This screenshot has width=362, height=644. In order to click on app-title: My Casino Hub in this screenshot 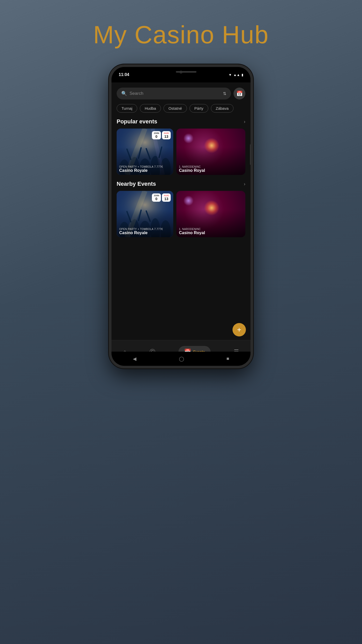, I will do `click(181, 35)`.